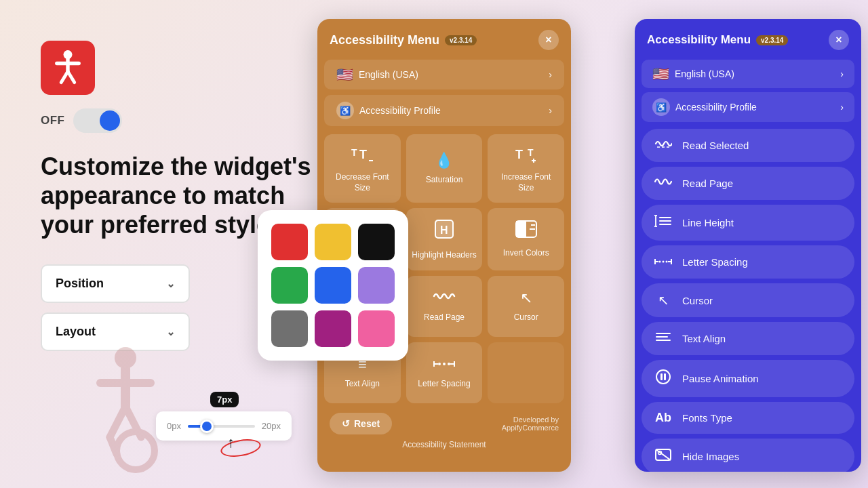 The image size is (868, 488). What do you see at coordinates (174, 426) in the screenshot?
I see `slider-min-label: 0px` at bounding box center [174, 426].